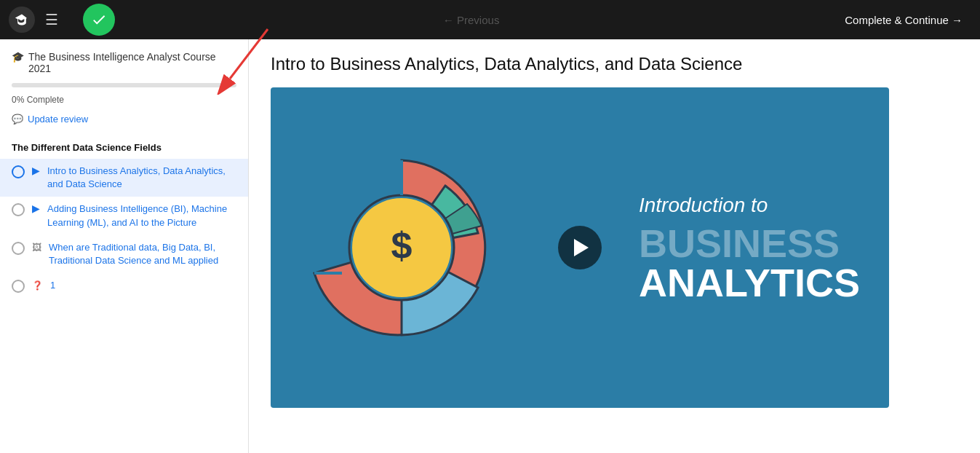  Describe the element at coordinates (142, 216) in the screenshot. I see `item-label-2: Adding Business Intelligence (BI), Machi…` at that location.